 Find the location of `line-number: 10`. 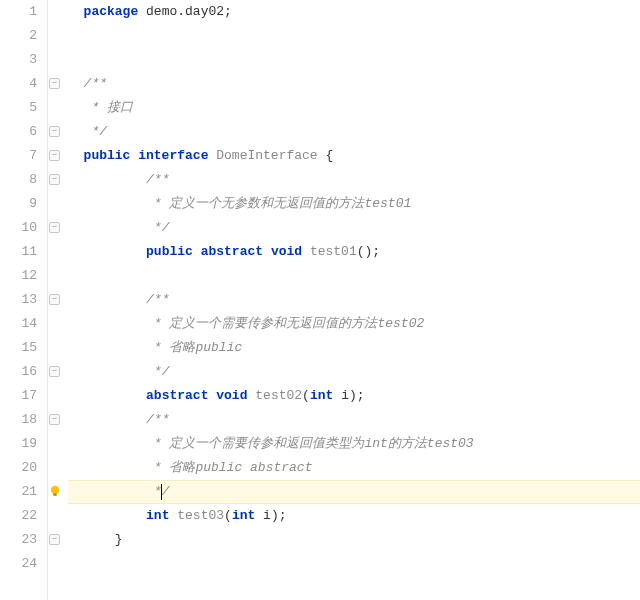

line-number: 10 is located at coordinates (18, 228).